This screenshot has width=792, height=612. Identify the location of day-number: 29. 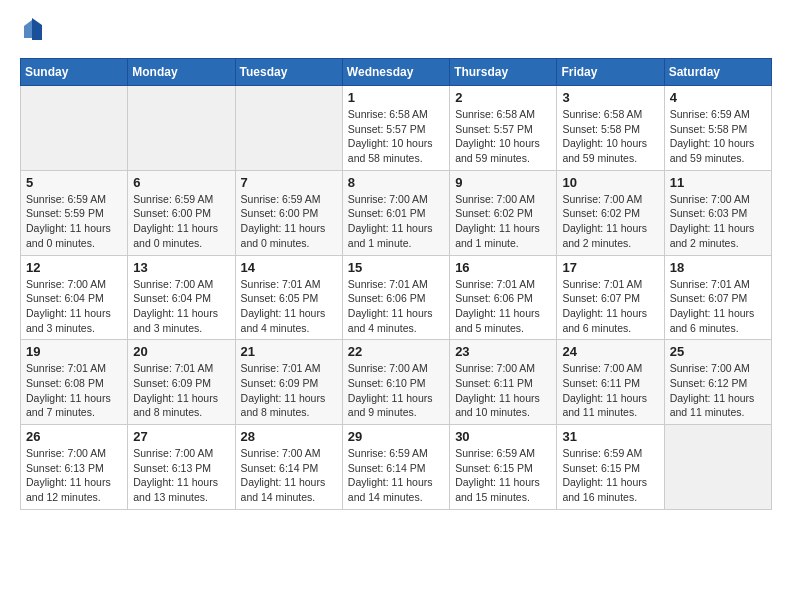
(396, 436).